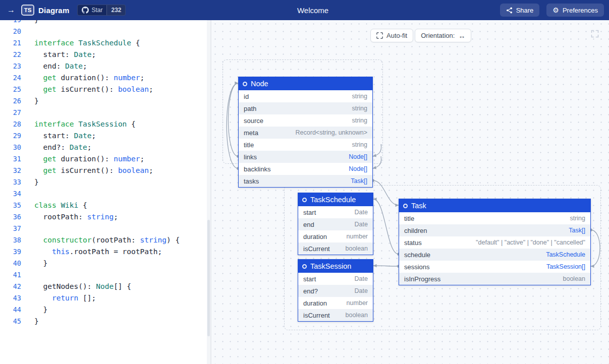  Describe the element at coordinates (251, 181) in the screenshot. I see `field-name: tasks` at that location.